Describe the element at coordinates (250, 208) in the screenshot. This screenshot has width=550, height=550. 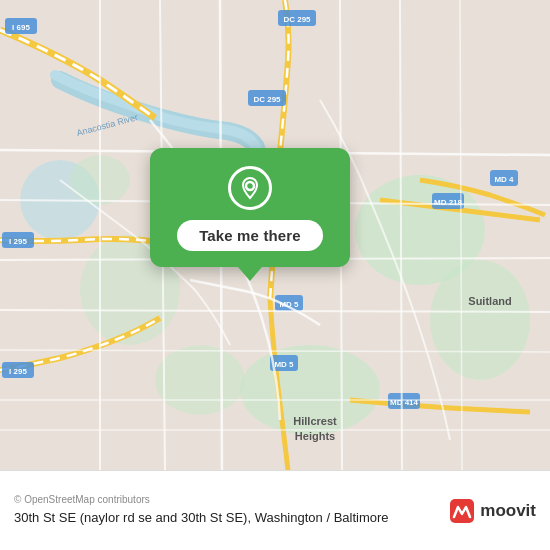
I see `location-tooltip: Take me there` at that location.